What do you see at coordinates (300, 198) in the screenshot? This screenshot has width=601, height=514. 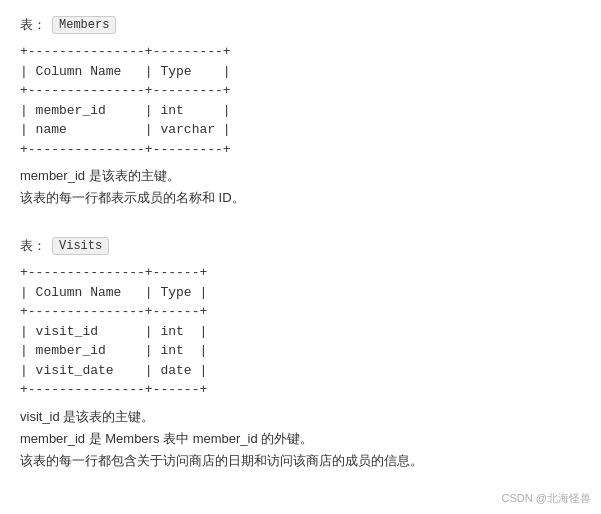 I see `description-line: 该表的每一行都表示成员的名称和 ID。` at bounding box center [300, 198].